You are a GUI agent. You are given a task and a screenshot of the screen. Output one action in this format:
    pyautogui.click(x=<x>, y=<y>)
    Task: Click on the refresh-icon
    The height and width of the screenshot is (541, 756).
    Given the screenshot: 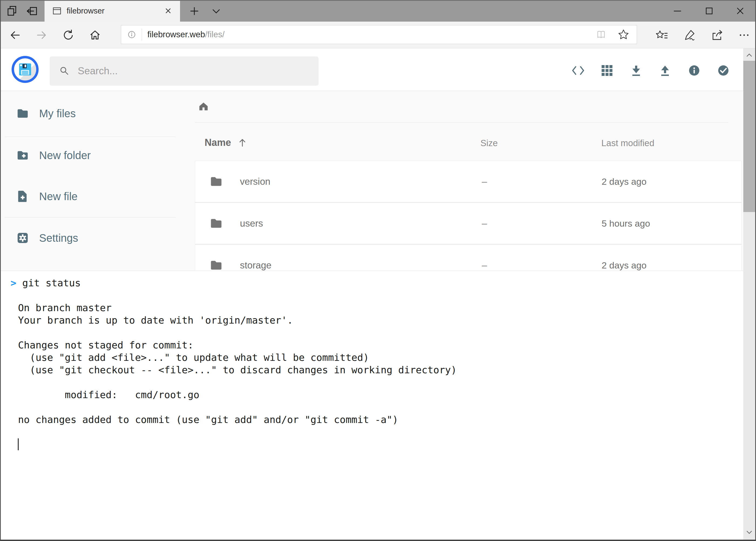 What is the action you would take?
    pyautogui.click(x=68, y=35)
    